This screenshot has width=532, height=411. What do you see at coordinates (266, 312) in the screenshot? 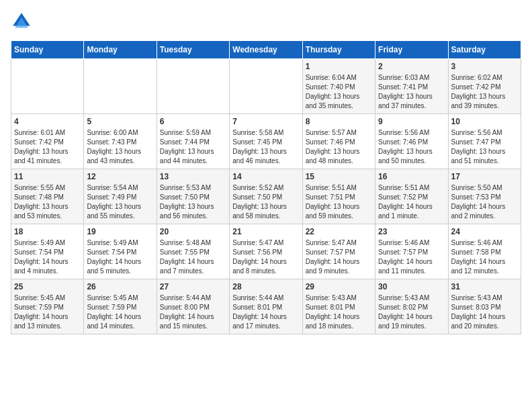
I see `day-detail: Sunrise: 5:44 AM Sunset: 8:01 PM Dayligh…` at bounding box center [266, 312].